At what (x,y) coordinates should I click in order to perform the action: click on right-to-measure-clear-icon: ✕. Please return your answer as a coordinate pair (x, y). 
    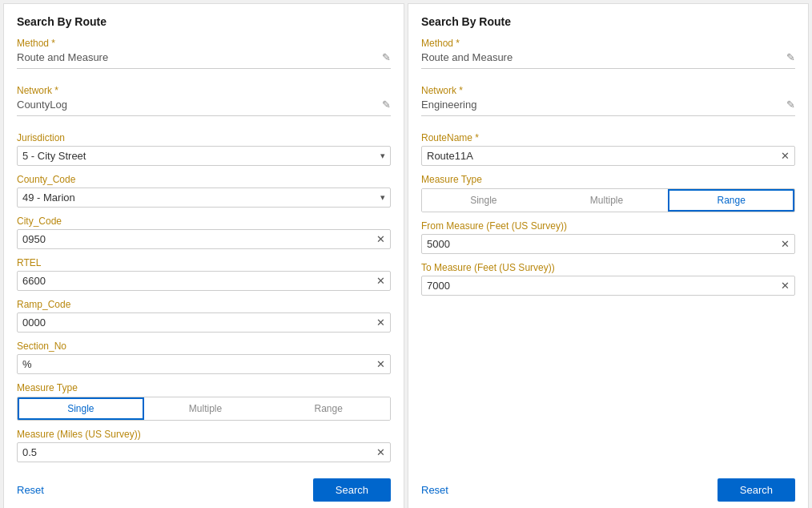
    Looking at the image, I should click on (785, 285).